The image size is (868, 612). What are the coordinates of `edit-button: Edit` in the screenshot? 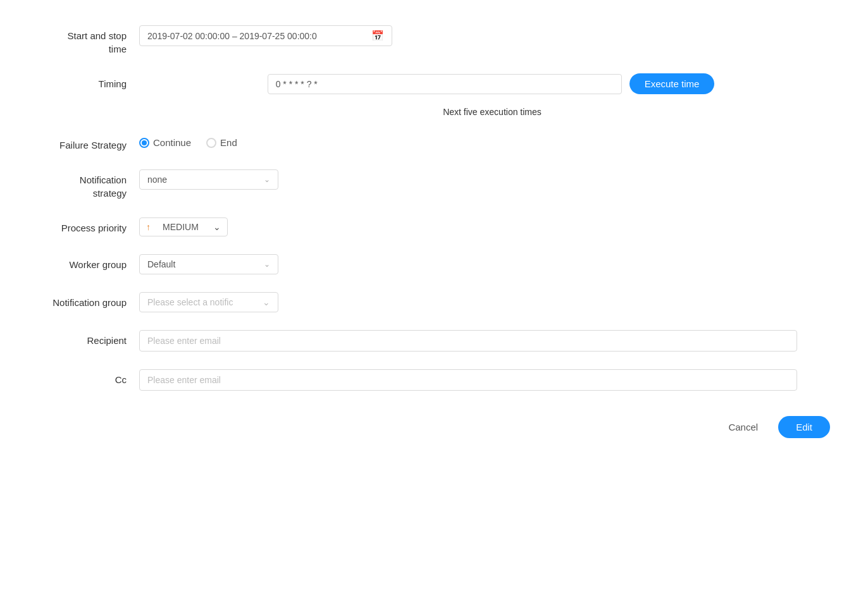 It's located at (804, 427).